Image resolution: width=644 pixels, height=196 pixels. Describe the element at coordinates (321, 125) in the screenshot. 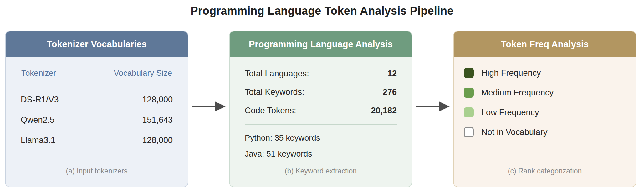

I see `stats-divider` at that location.